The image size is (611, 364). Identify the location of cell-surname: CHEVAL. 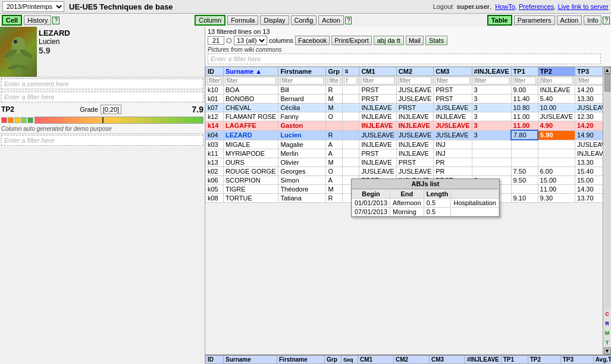
(251, 108).